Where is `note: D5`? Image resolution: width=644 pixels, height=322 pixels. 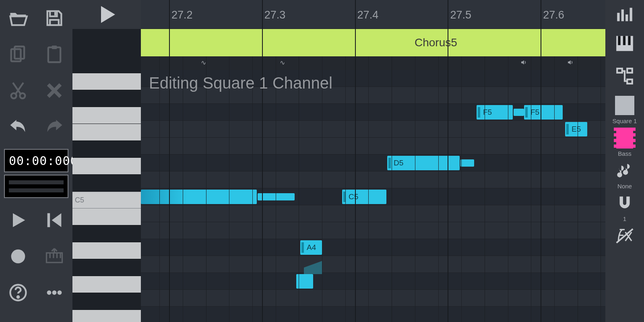
note: D5 is located at coordinates (423, 163).